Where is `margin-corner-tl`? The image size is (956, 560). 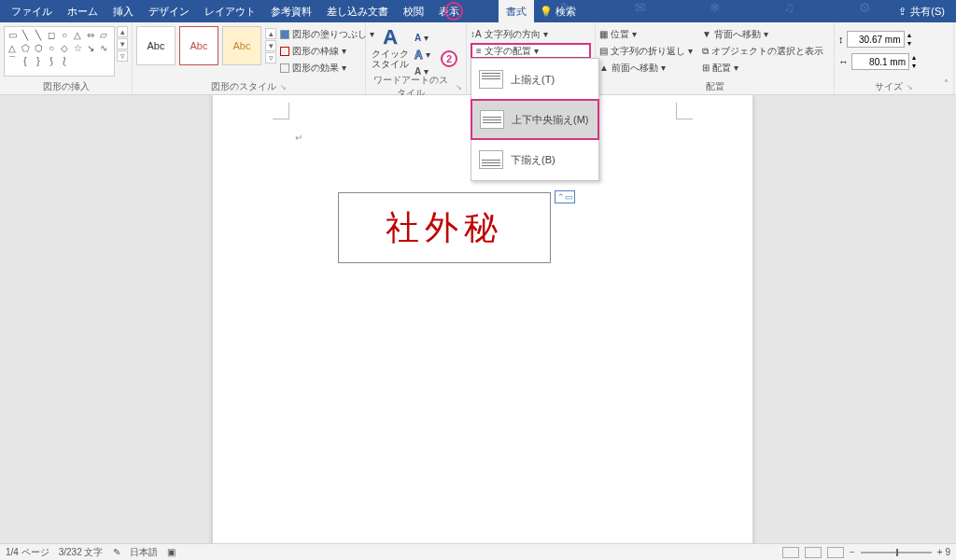
margin-corner-tl is located at coordinates (281, 111).